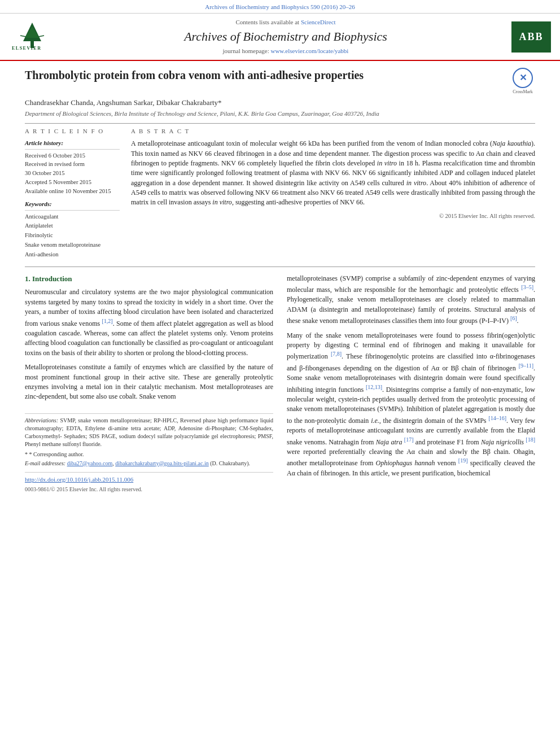  Describe the element at coordinates (230, 463) in the screenshot. I see `email-suffix: (D. Chakrabarty).` at that location.